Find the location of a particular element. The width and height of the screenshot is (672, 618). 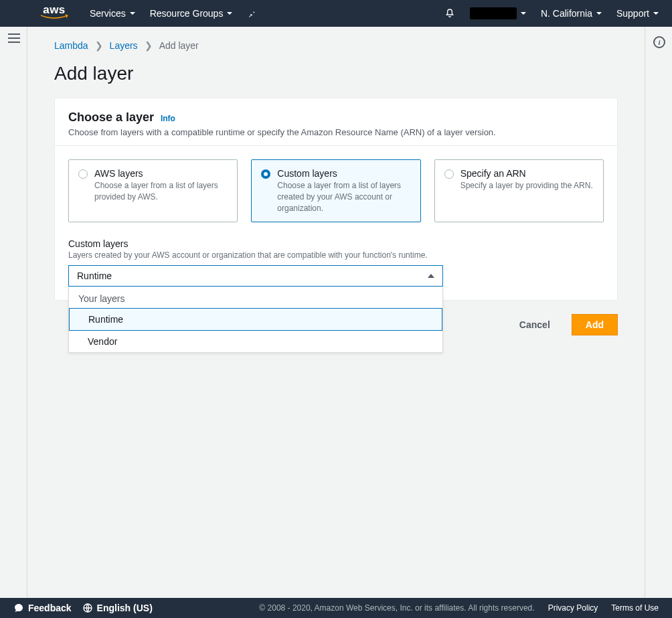

pin-icon is located at coordinates (252, 13).